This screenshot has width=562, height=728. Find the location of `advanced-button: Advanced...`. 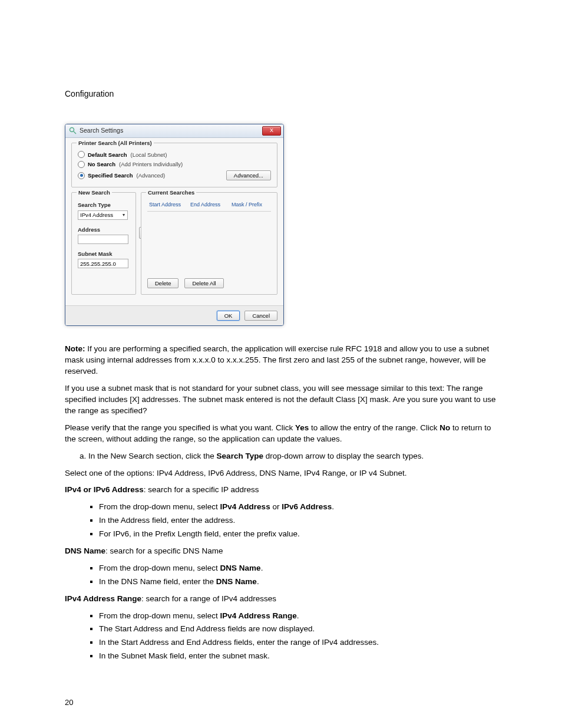

advanced-button: Advanced... is located at coordinates (249, 176).